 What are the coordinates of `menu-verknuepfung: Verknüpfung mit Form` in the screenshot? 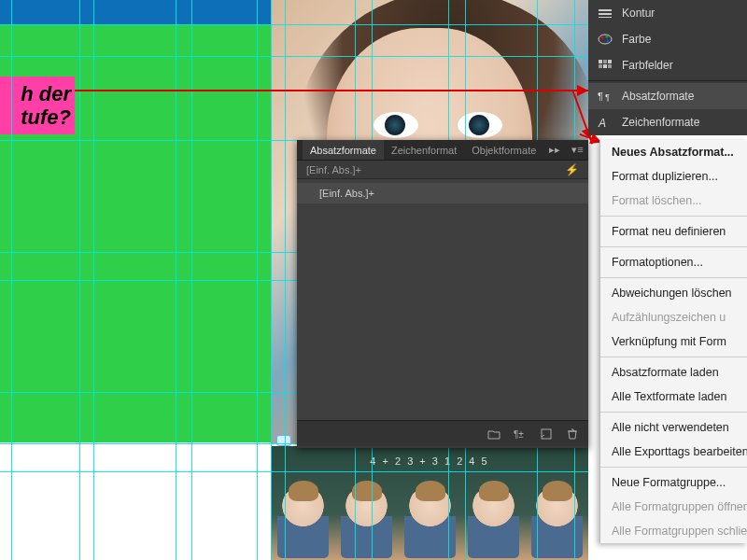 It's located at (674, 342).